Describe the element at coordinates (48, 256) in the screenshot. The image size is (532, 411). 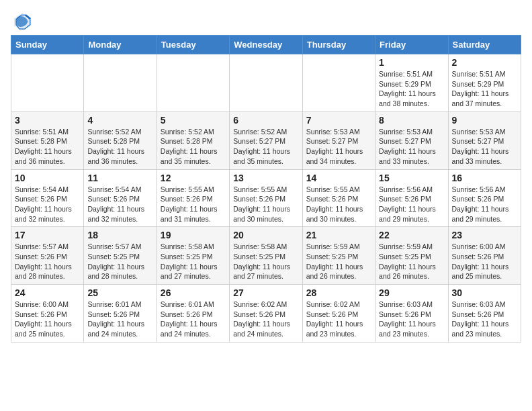
I see `calendar-cell: 17Sunrise: 5:57 AM Sunset: 5:26 PM Dayli…` at that location.